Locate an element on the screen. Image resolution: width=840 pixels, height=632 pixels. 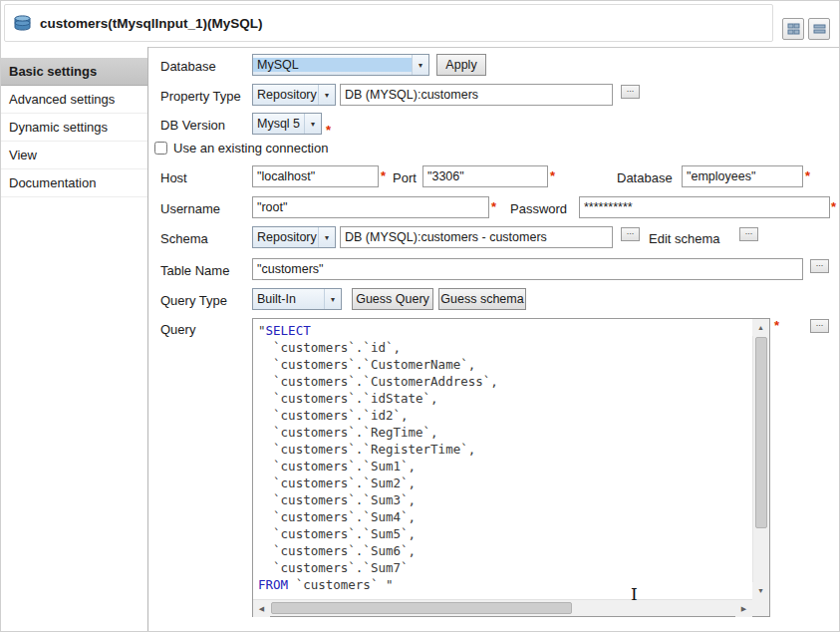
rows-icon is located at coordinates (819, 29).